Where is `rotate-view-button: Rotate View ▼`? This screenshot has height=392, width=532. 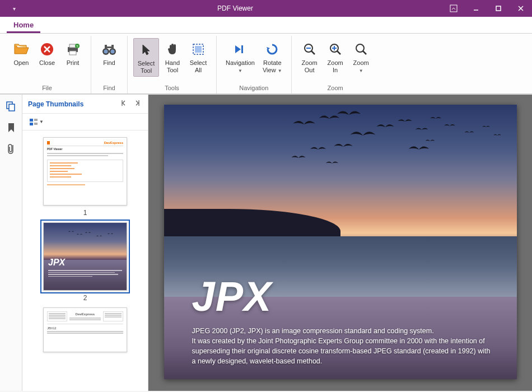 rotate-view-button: Rotate View ▼ is located at coordinates (272, 57).